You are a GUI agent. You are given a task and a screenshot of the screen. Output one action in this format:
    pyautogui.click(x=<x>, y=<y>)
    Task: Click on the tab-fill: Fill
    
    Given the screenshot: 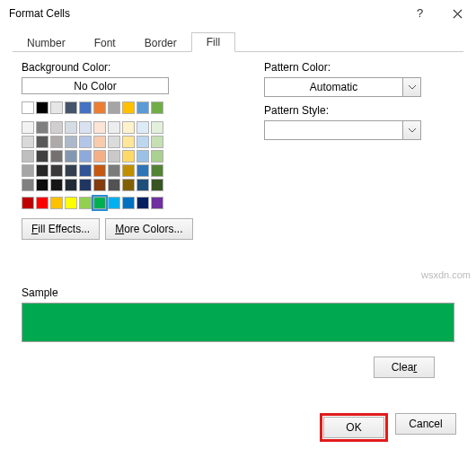 What is the action you would take?
    pyautogui.click(x=214, y=42)
    